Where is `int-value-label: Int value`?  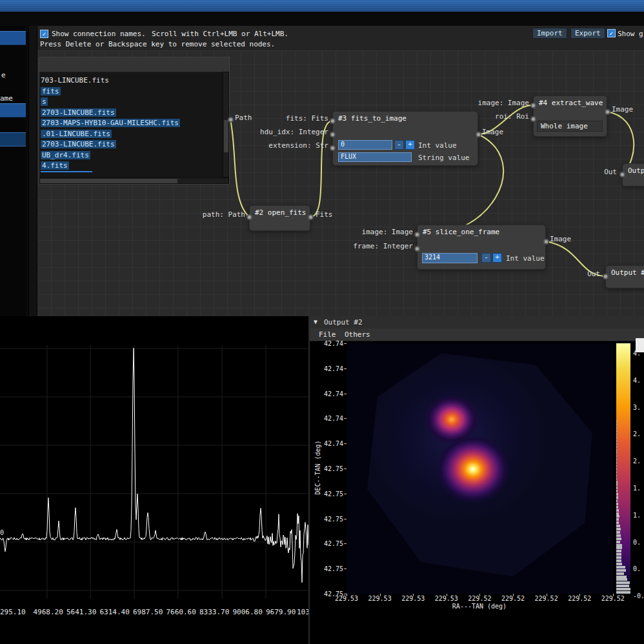 int-value-label: Int value is located at coordinates (525, 258).